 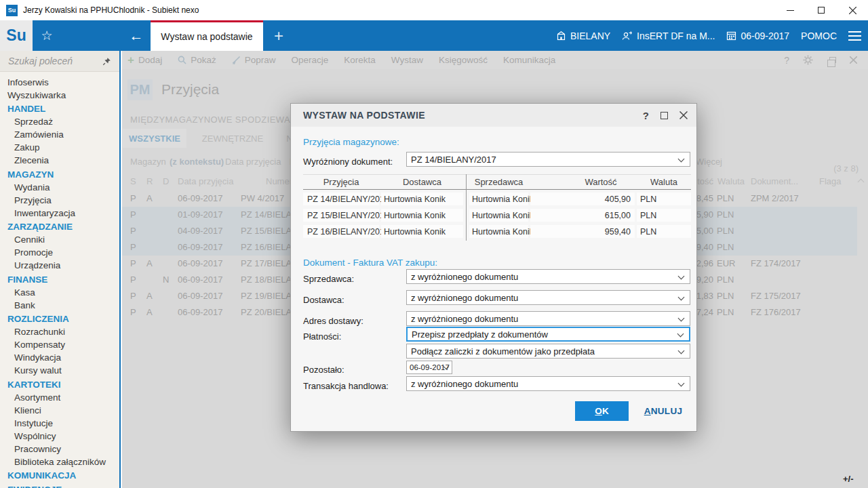 I want to click on sidebar-item-cenniki: Cenniki, so click(x=60, y=240).